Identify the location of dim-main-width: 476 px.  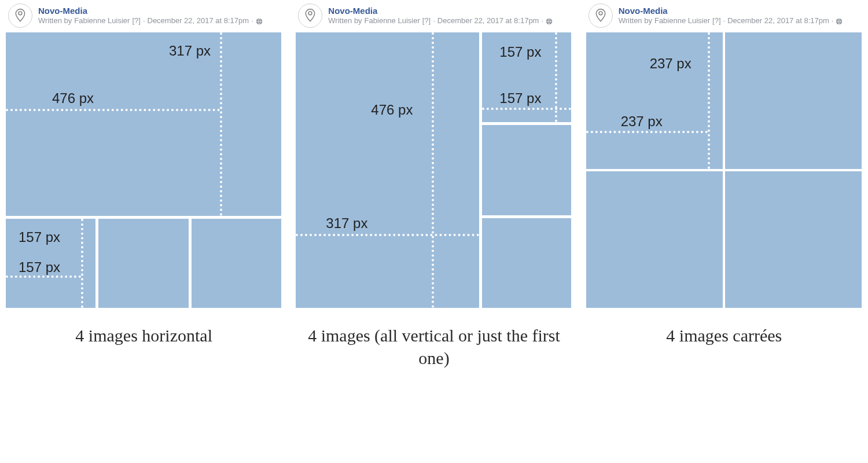
(73, 98).